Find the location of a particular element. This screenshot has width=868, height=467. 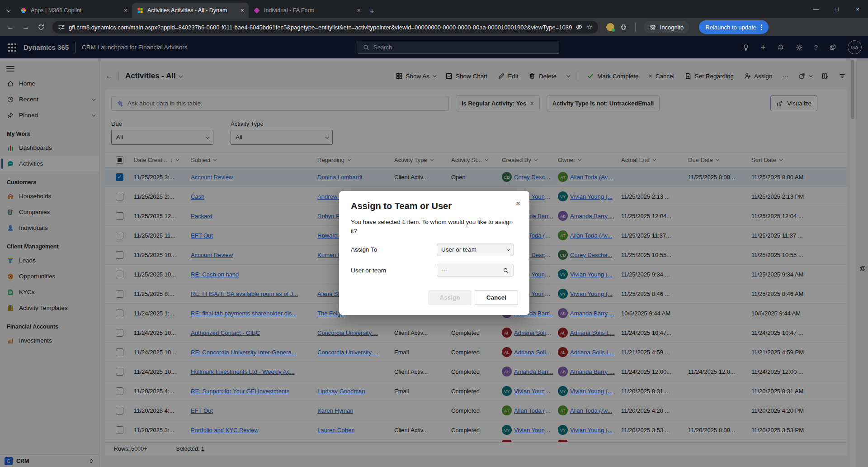

browser-tab: Apps | M365 Copilot× is located at coordinates (74, 10).